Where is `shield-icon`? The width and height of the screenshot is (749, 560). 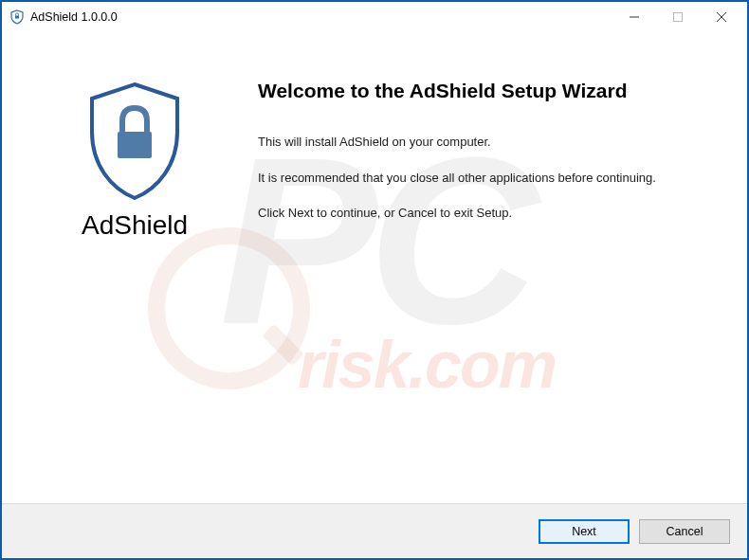 shield-icon is located at coordinates (135, 141).